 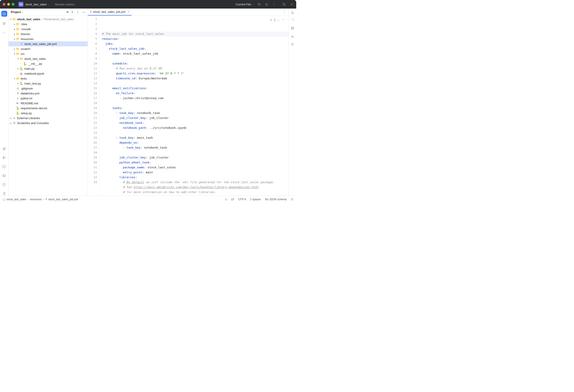 What do you see at coordinates (8, 4) in the screenshot?
I see `minimize-window-button` at bounding box center [8, 4].